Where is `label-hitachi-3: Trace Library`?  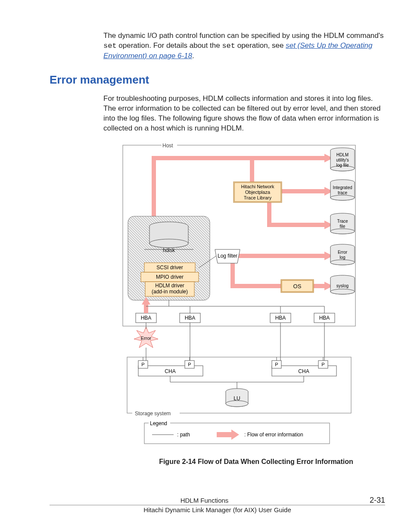
label-hitachi-3: Trace Library is located at coordinates (258, 198).